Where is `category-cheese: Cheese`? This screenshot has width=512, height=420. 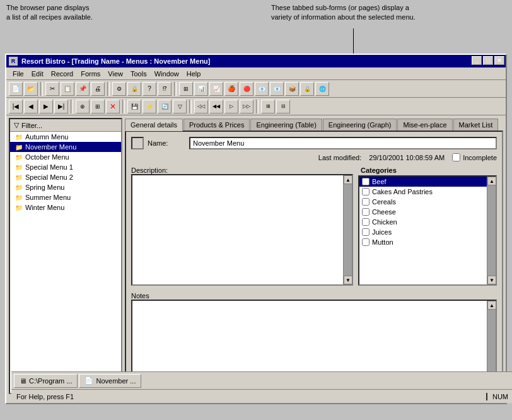
category-cheese: Cheese is located at coordinates (428, 212).